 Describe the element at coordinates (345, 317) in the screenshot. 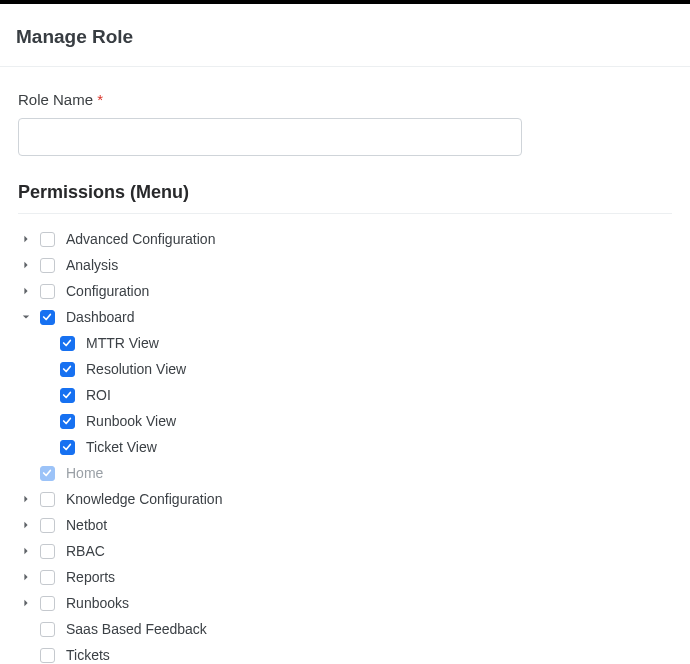

I see `tree-row: Dashboard` at that location.